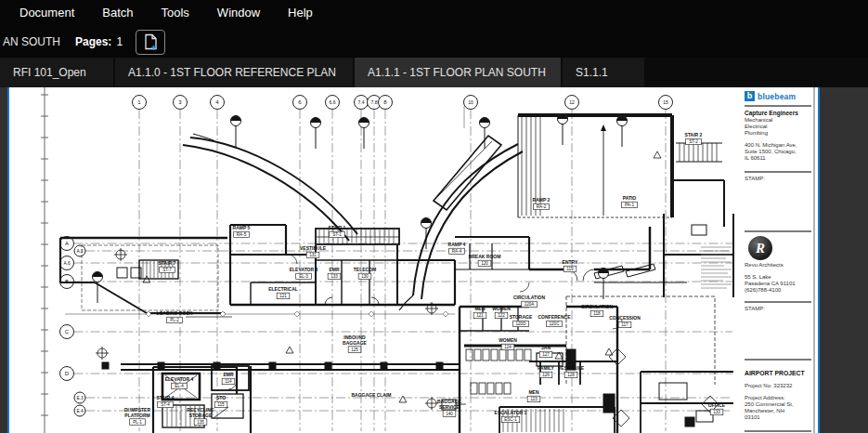 The image size is (868, 433). Describe the element at coordinates (283, 289) in the screenshot. I see `svg-text: ELECTRICAL` at that location.